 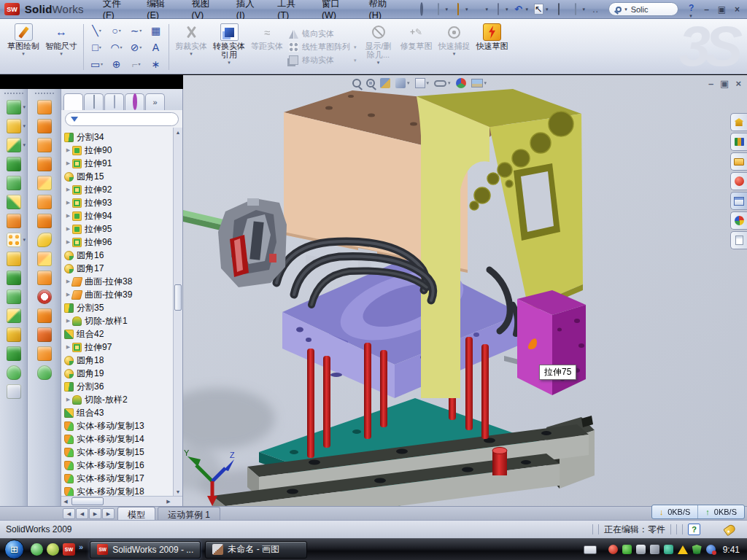 I want to click on configurationmanager-tab, so click(x=114, y=102).